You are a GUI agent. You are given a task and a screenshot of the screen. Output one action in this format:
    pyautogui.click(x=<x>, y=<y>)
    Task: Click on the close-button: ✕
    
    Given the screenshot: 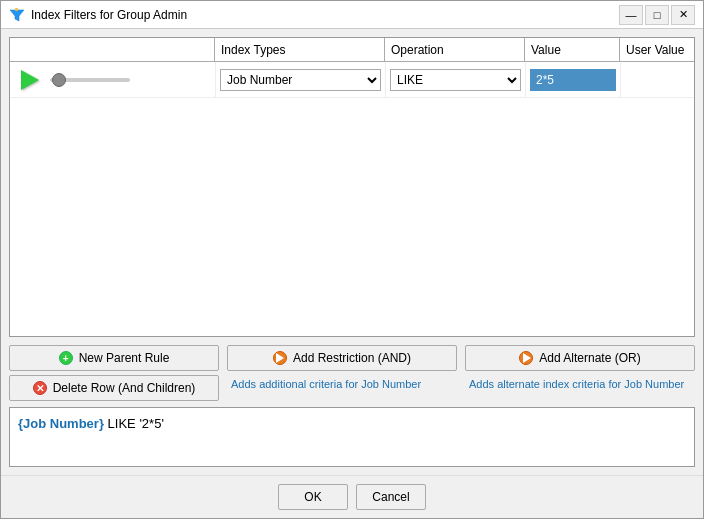 What is the action you would take?
    pyautogui.click(x=683, y=15)
    